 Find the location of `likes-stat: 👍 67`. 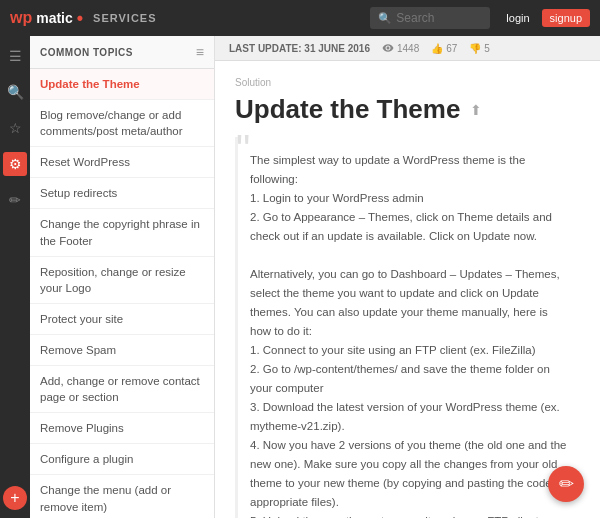

likes-stat: 👍 67 is located at coordinates (444, 48).